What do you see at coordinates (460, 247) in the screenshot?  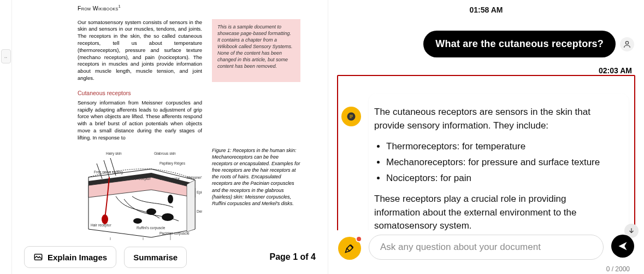 I see `chat-input-placeholder: Ask any question about your document` at bounding box center [460, 247].